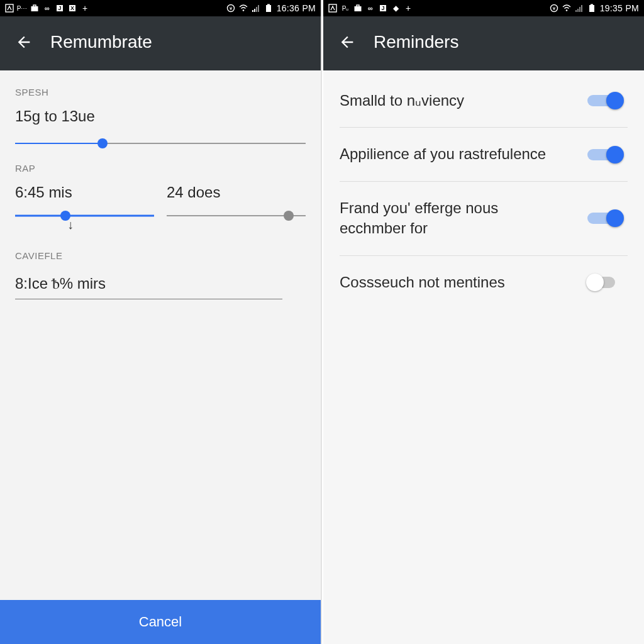  What do you see at coordinates (103, 143) in the screenshot?
I see `spesh-slider-thumb` at bounding box center [103, 143].